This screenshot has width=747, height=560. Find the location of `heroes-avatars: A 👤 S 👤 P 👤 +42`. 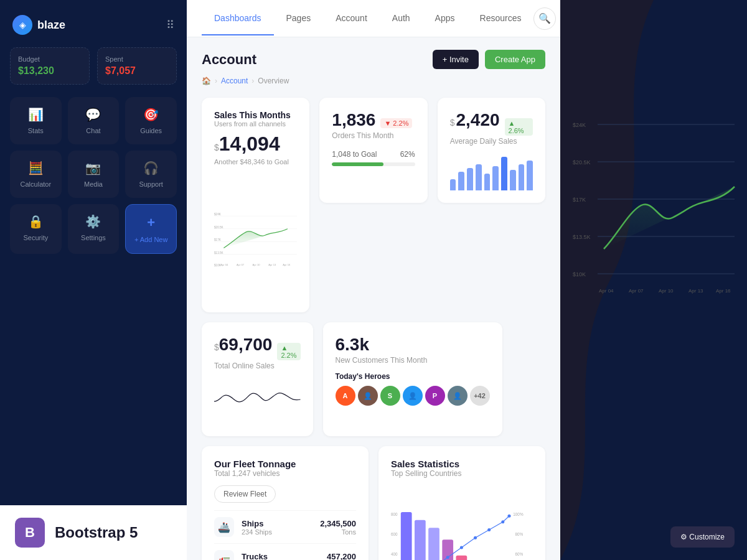

heroes-avatars: A 👤 S 👤 P 👤 +42 is located at coordinates (413, 396).